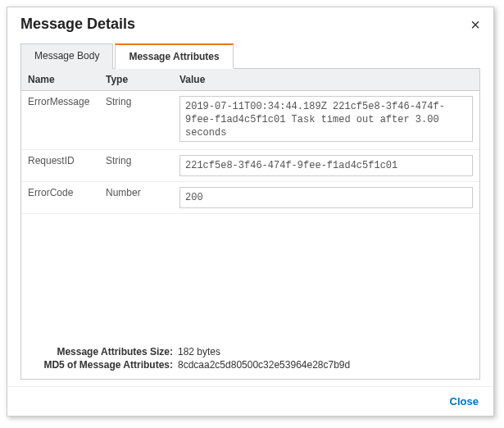  I want to click on metadata-block: Message Attributes Size: 182 bytes MD5 o…, so click(251, 358).